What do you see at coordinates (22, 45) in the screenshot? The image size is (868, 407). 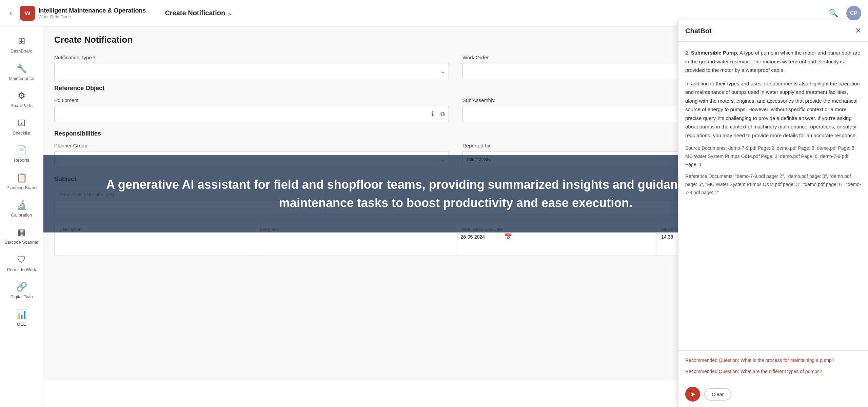 I see `sidebar-item-dashboard: ⊞ DashBoard` at bounding box center [22, 45].